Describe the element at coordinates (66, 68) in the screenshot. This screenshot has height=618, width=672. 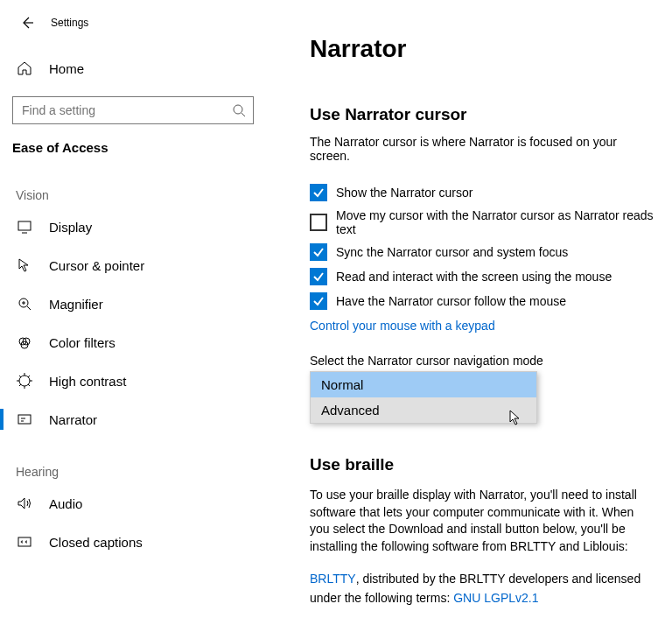
I see `home-label: Home` at that location.